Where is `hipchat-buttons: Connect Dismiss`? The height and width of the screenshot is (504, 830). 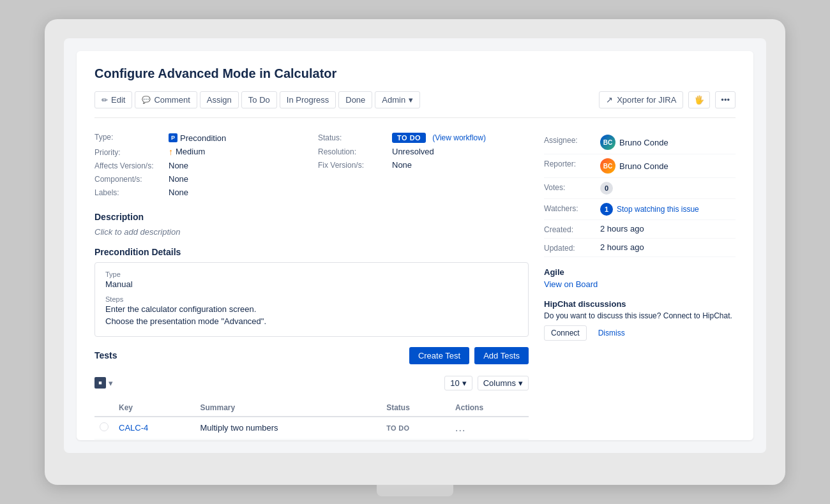 hipchat-buttons: Connect Dismiss is located at coordinates (640, 333).